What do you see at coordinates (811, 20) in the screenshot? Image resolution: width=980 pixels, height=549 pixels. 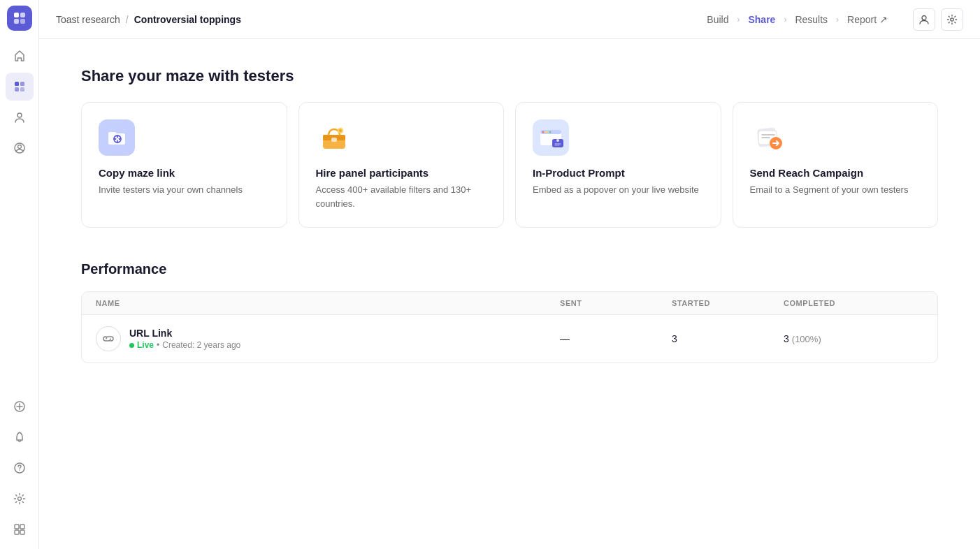 I see `nav-step-results: Results` at bounding box center [811, 20].